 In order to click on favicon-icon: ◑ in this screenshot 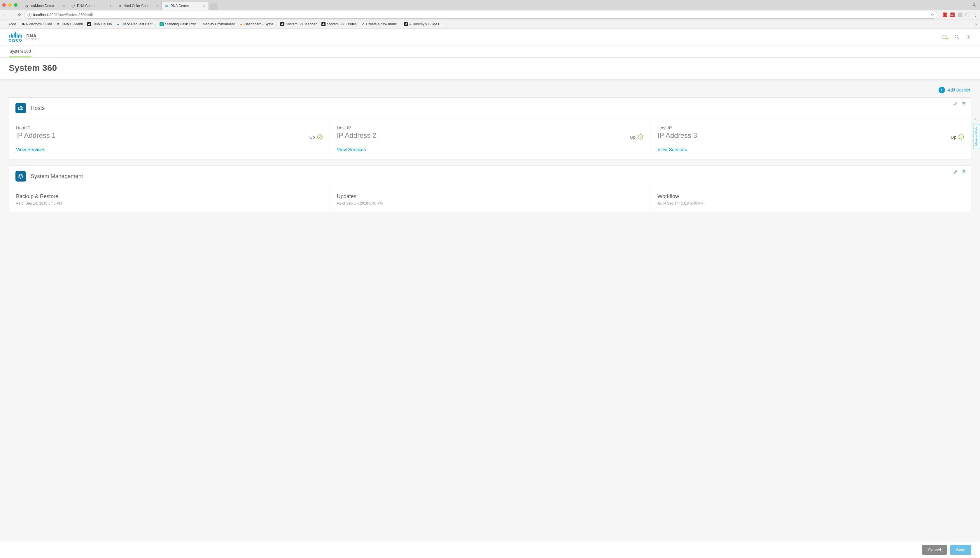, I will do `click(27, 6)`.